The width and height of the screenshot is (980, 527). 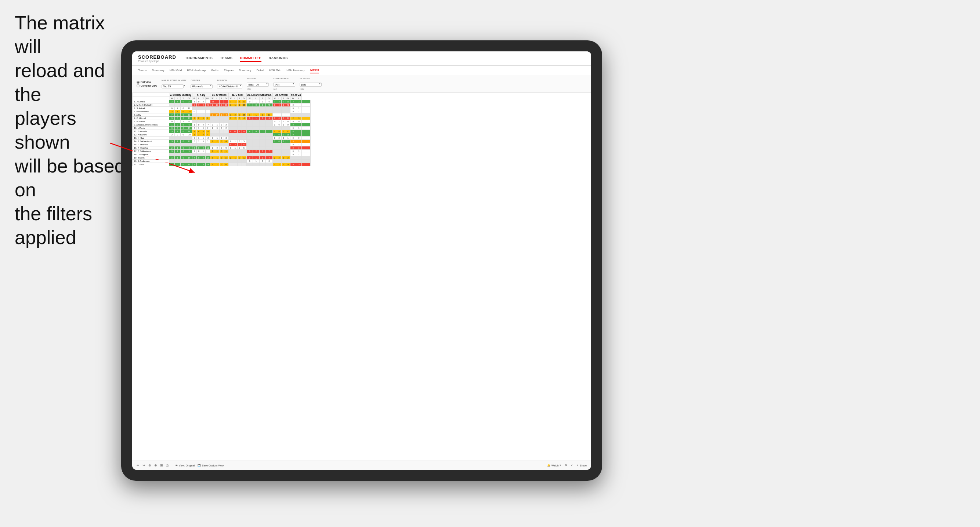 What do you see at coordinates (262, 151) in the screenshot?
I see `cell-15-4-2: 0` at bounding box center [262, 151].